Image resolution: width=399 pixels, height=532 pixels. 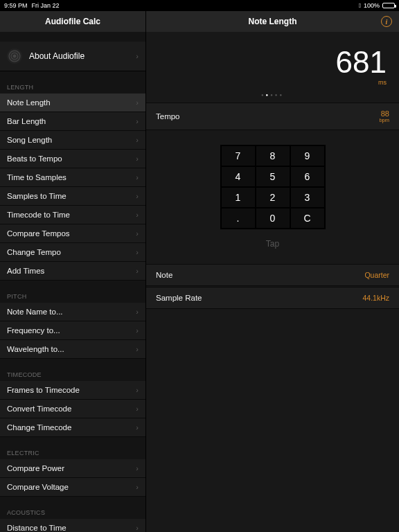 I want to click on status-bar: 9:59 PM Fri Jan 22 􀙇 100%, so click(x=200, y=6).